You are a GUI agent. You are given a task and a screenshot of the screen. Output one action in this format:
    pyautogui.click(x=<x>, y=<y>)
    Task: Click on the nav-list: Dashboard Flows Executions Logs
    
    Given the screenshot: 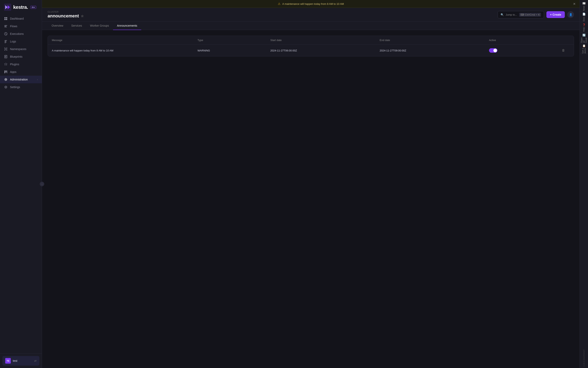 What is the action you would take?
    pyautogui.click(x=21, y=183)
    